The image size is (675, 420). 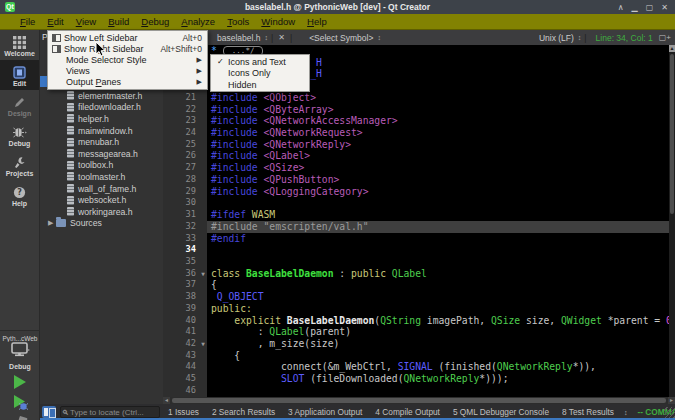 What do you see at coordinates (66, 412) in the screenshot?
I see `search-icon: 🔍︎` at bounding box center [66, 412].